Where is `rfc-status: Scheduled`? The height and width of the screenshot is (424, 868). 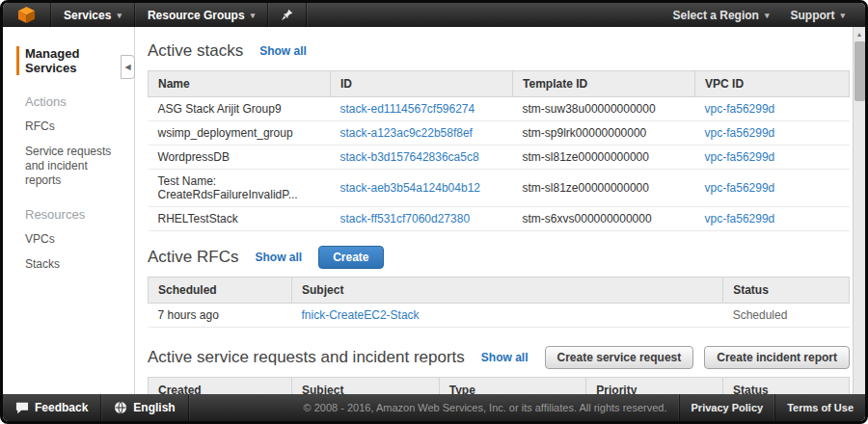
rfc-status: Scheduled is located at coordinates (787, 316).